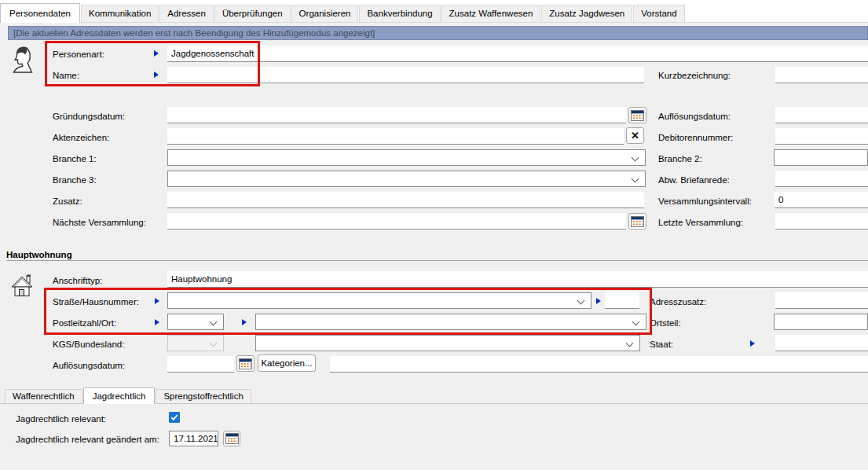  Describe the element at coordinates (75, 181) in the screenshot. I see `branche3-label: Branche 3:` at that location.